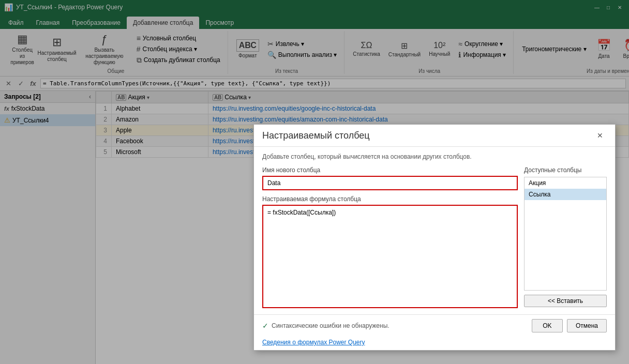 The height and width of the screenshot is (364, 629). What do you see at coordinates (331, 326) in the screenshot?
I see `validation-text: Синтаксические ошибки не обнаружены.` at bounding box center [331, 326].